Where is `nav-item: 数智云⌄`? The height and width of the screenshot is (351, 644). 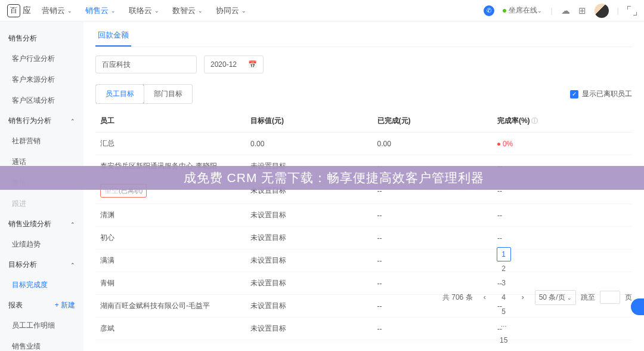
nav-item: 数智云⌄ is located at coordinates (187, 11).